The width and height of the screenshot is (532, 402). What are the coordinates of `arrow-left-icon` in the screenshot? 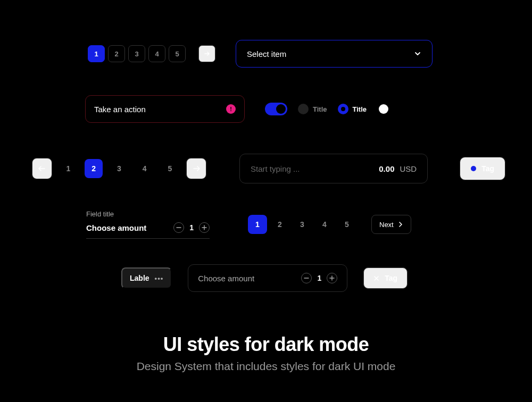 It's located at (42, 169).